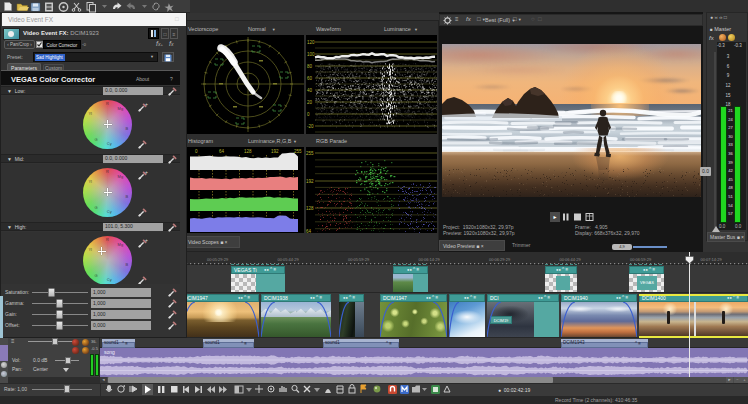  I want to click on svg-text: 00:06:44:29, so click(571, 260).